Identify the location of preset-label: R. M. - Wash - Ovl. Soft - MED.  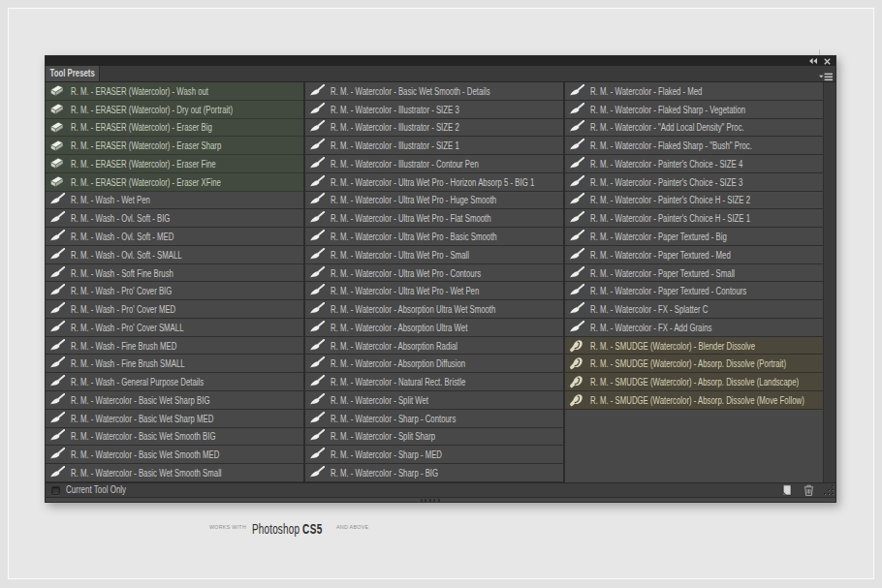
(122, 236).